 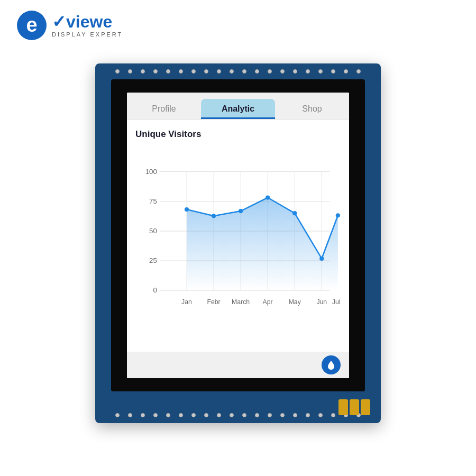 What do you see at coordinates (331, 365) in the screenshot?
I see `water-drop-button` at bounding box center [331, 365].